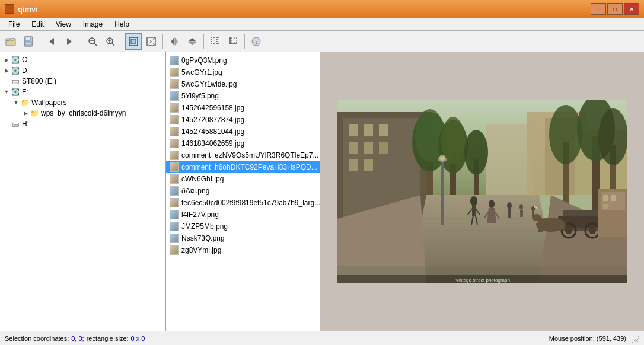 The height and width of the screenshot is (345, 644). Describe the element at coordinates (69, 41) in the screenshot. I see `toolbar-forward-button` at that location.